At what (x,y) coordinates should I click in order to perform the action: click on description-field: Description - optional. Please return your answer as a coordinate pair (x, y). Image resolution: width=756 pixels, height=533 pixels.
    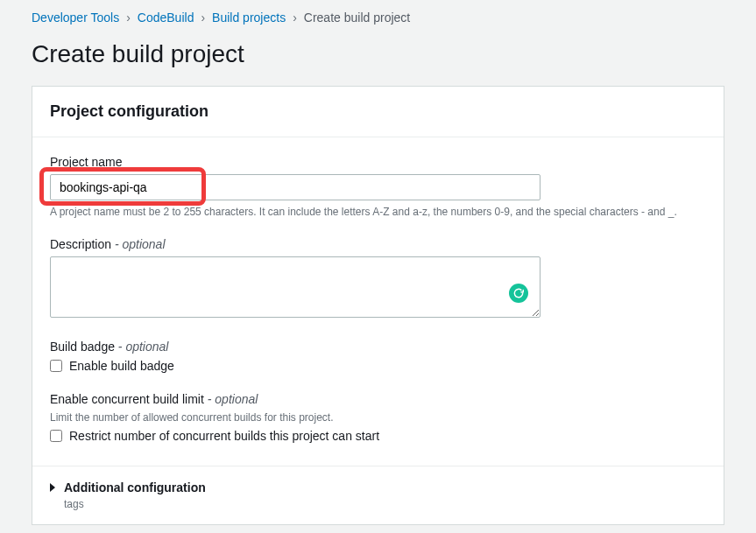
    Looking at the image, I should click on (378, 278).